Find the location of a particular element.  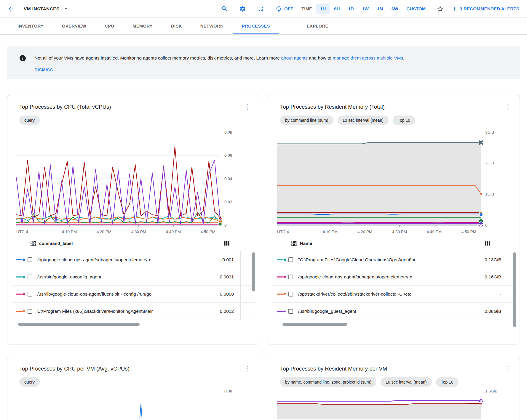

series-marker is located at coordinates (282, 294).